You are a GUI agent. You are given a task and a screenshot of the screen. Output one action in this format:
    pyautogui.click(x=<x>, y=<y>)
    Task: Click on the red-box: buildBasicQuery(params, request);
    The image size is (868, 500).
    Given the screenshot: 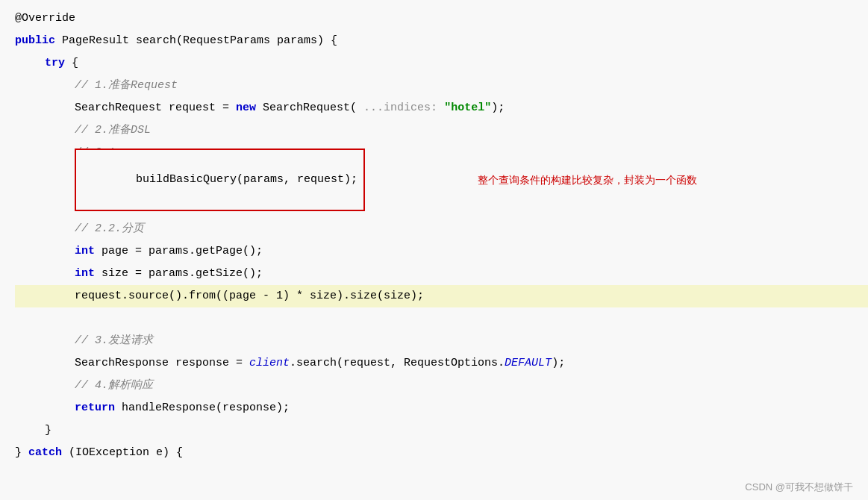 What is the action you would take?
    pyautogui.click(x=219, y=180)
    